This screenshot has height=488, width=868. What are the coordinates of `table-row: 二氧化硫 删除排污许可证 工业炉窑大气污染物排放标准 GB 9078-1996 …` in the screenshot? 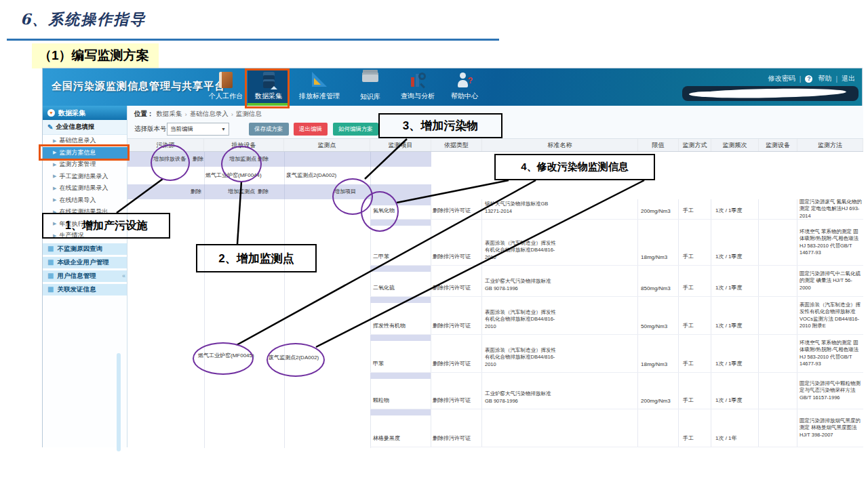 It's located at (617, 281).